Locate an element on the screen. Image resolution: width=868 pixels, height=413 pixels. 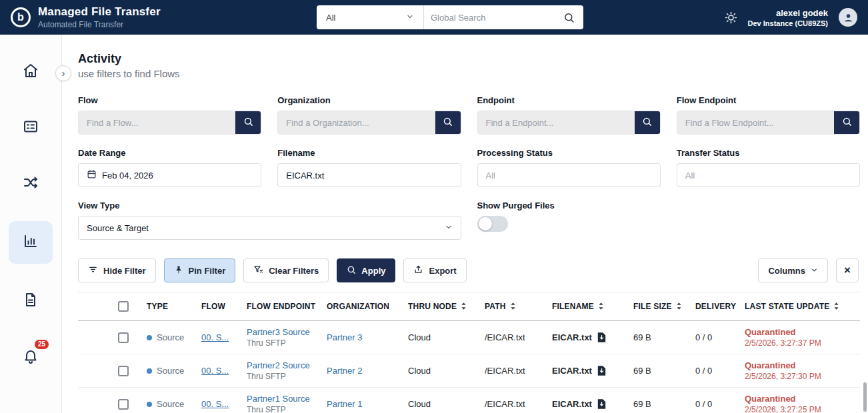
last-state-cell: Quarantined 2/5/2026, 3:27:25 PM is located at coordinates (803, 400).